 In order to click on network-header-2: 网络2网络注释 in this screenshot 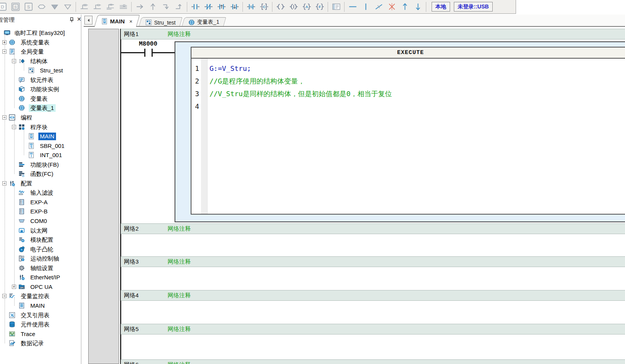, I will do `click(373, 229)`.